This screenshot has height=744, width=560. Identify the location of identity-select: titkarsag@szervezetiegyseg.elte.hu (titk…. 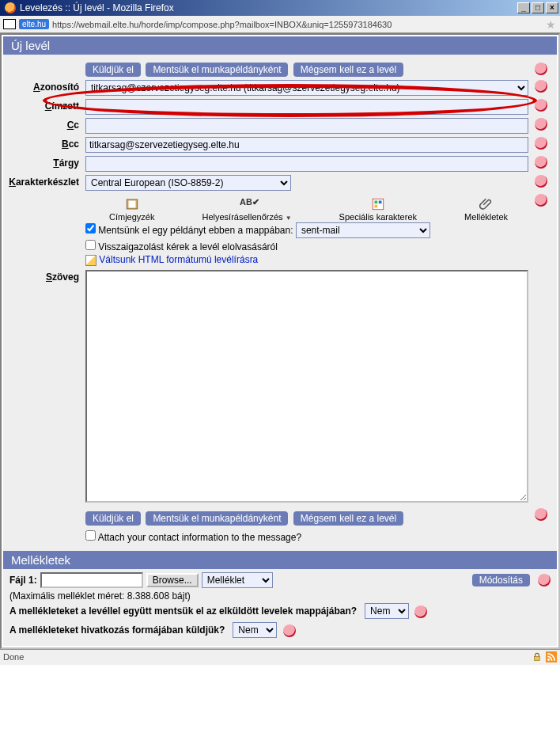
(307, 88).